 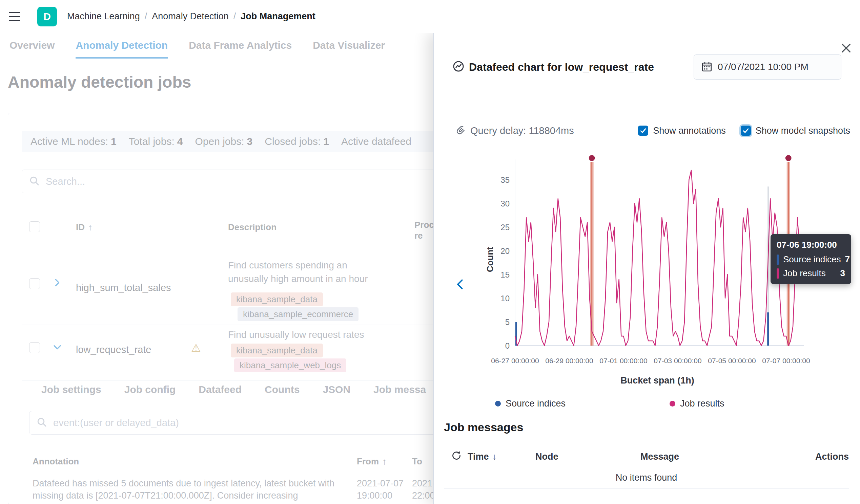 What do you see at coordinates (646, 478) in the screenshot?
I see `empty-table-message: No items found` at bounding box center [646, 478].